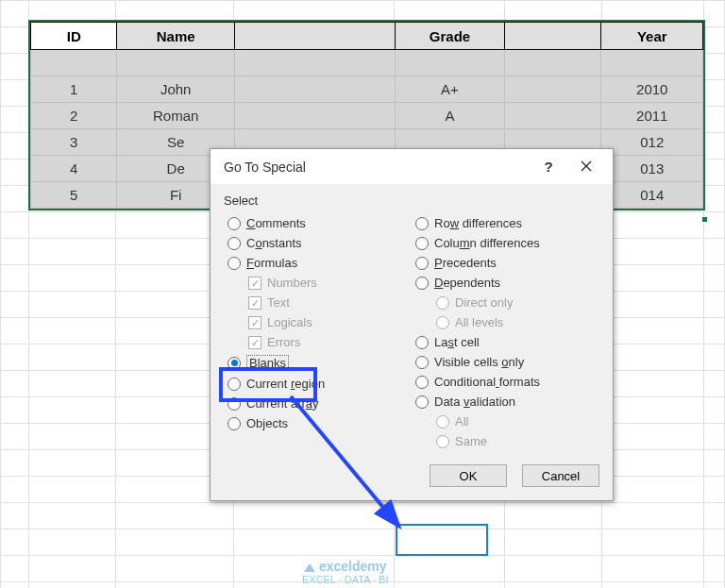 The width and height of the screenshot is (725, 588). What do you see at coordinates (317, 383) in the screenshot?
I see `option-current-region: Current region` at bounding box center [317, 383].